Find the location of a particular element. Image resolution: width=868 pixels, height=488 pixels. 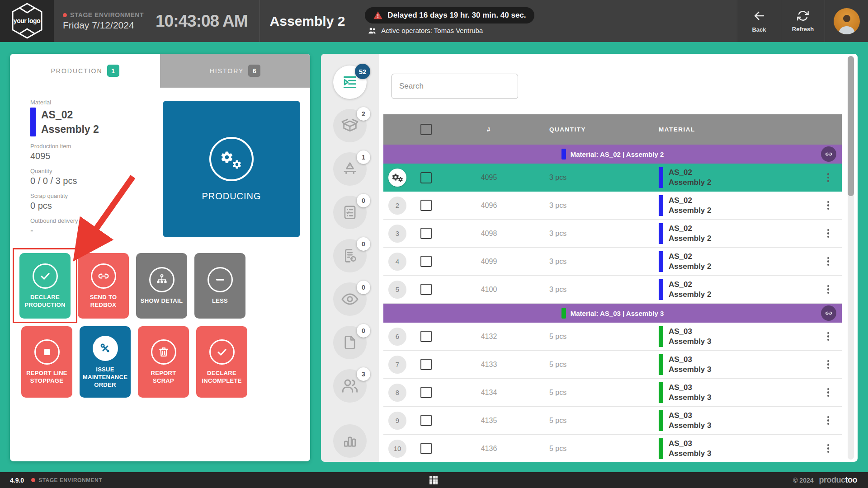

tab-production: PRODUCTION 1 is located at coordinates (85, 70).